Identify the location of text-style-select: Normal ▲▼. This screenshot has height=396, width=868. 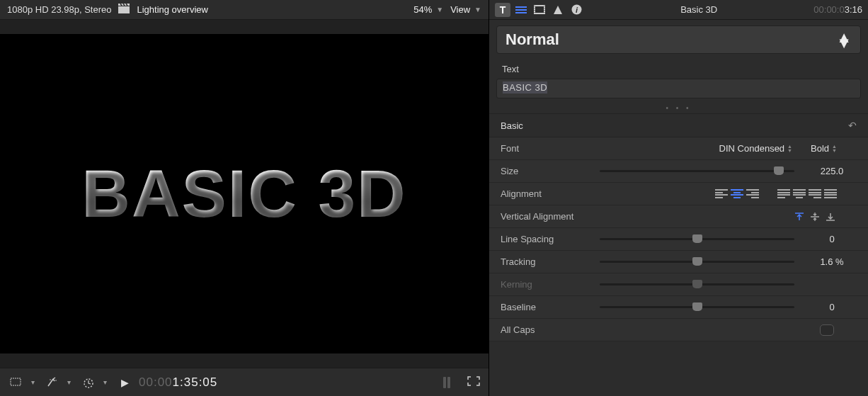
(678, 40).